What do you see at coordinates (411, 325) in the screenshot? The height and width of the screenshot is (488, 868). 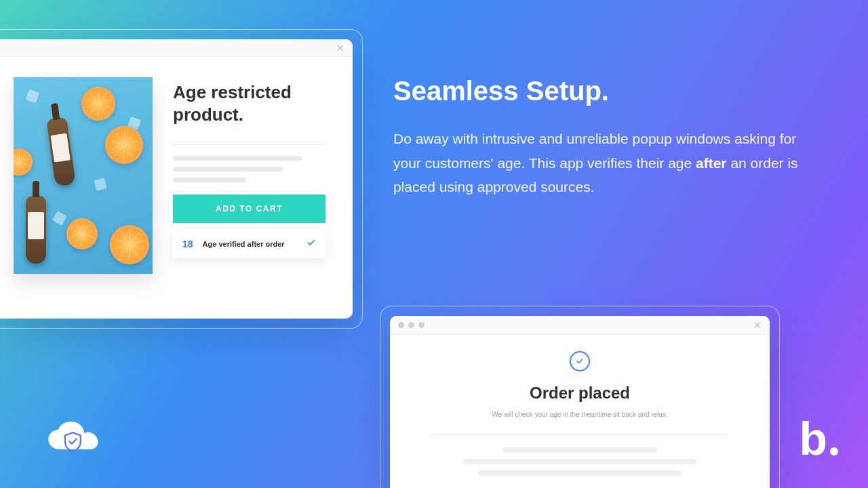 I see `traffic-lights` at bounding box center [411, 325].